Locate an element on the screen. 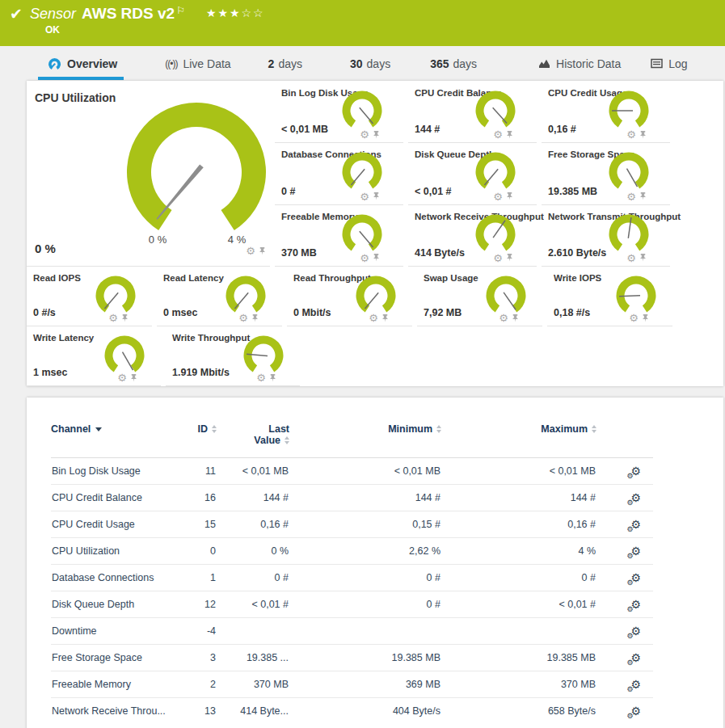 The image size is (725, 728). table-row: CPU Utilization 0 0 % 2,62 % 4 % ⚙⚙ is located at coordinates (352, 551).